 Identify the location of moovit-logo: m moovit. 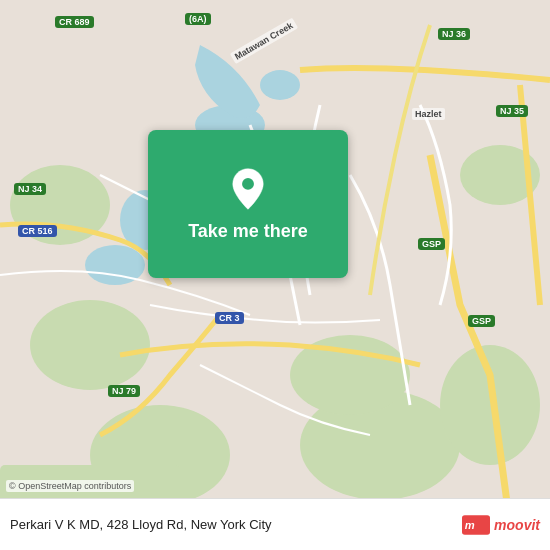
(501, 525).